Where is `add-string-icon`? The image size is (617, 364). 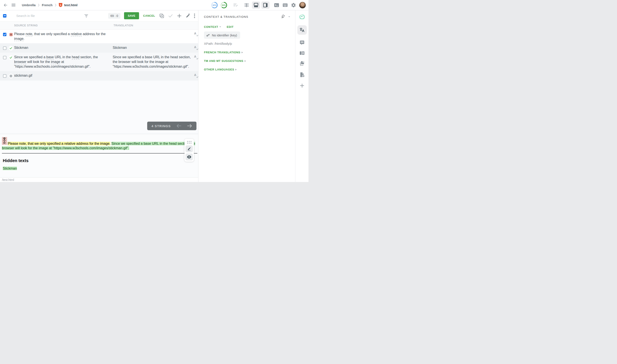 add-string-icon is located at coordinates (179, 16).